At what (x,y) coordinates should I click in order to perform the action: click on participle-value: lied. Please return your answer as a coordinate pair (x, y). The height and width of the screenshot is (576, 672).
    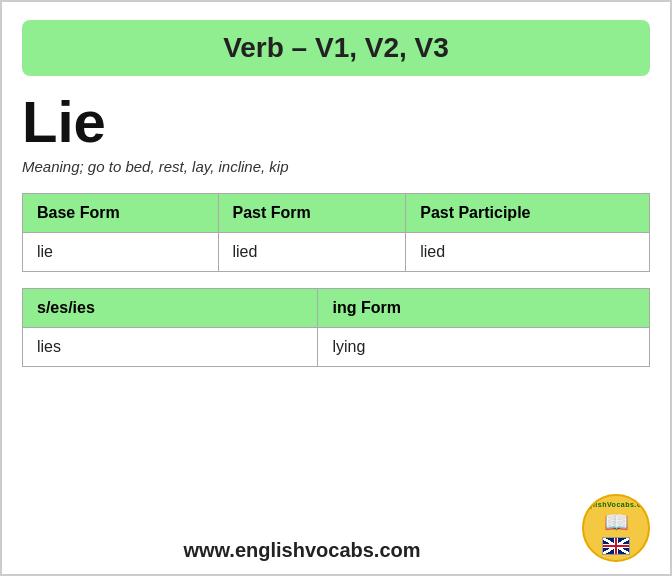
    Looking at the image, I should click on (528, 252).